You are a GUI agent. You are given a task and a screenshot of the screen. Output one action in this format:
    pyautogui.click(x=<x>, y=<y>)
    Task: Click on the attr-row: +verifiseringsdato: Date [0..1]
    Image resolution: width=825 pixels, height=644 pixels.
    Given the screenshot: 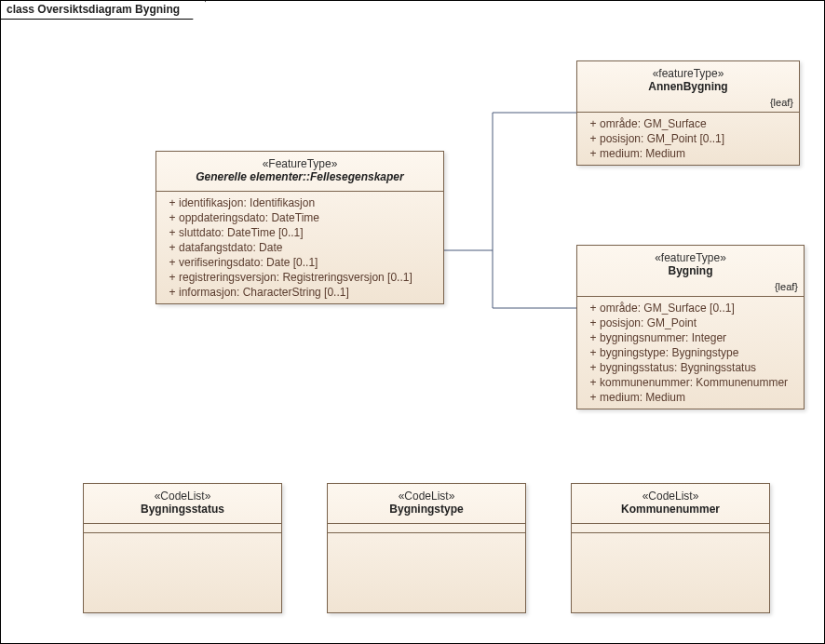 What is the action you would take?
    pyautogui.click(x=300, y=262)
    